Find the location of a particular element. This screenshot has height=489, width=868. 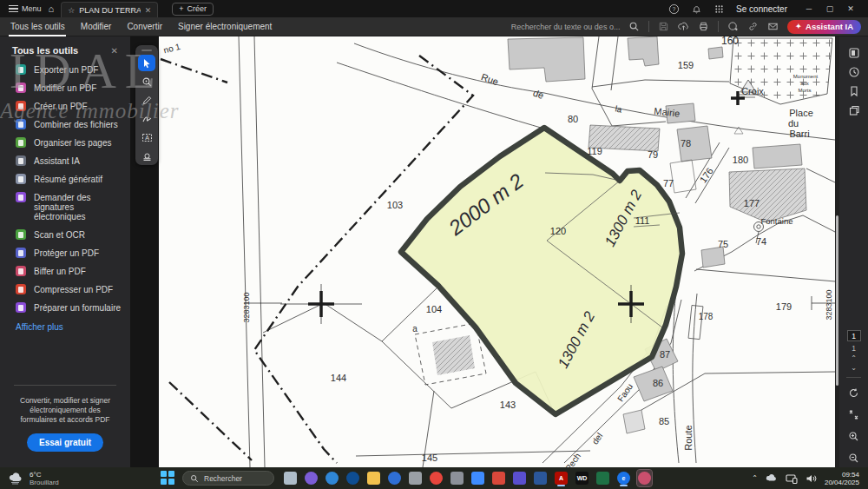

clock: 09:54 20/04/2025 is located at coordinates (842, 479).